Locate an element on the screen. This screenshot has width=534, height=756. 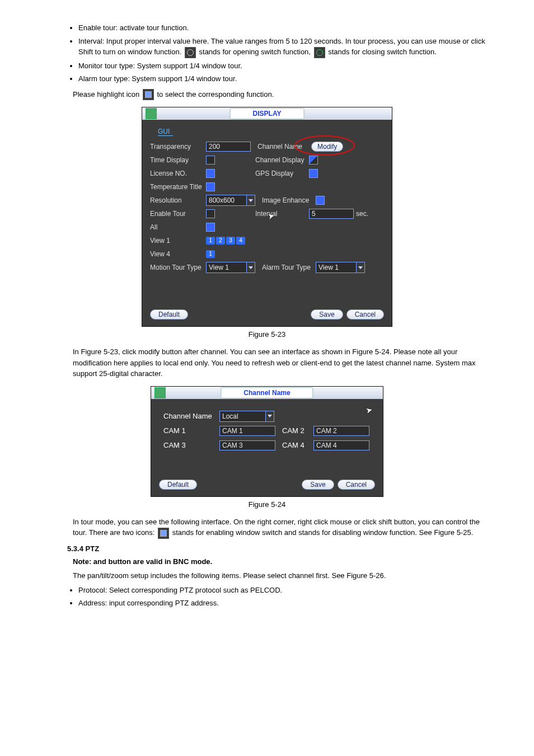
cam4-input is located at coordinates (341, 445).